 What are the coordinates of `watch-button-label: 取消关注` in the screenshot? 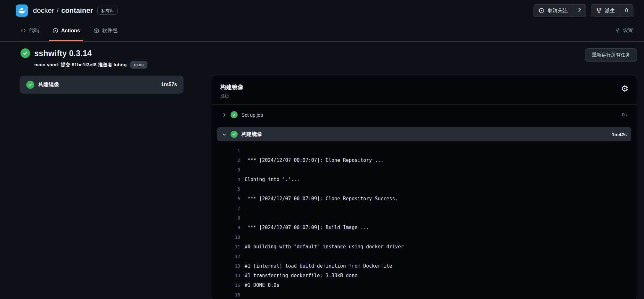 It's located at (558, 11).